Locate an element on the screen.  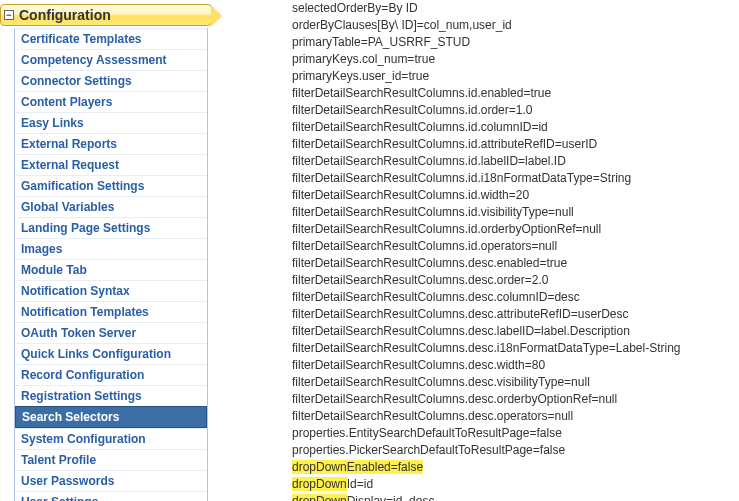
sidebar-item: Record Configuration is located at coordinates (111, 374).